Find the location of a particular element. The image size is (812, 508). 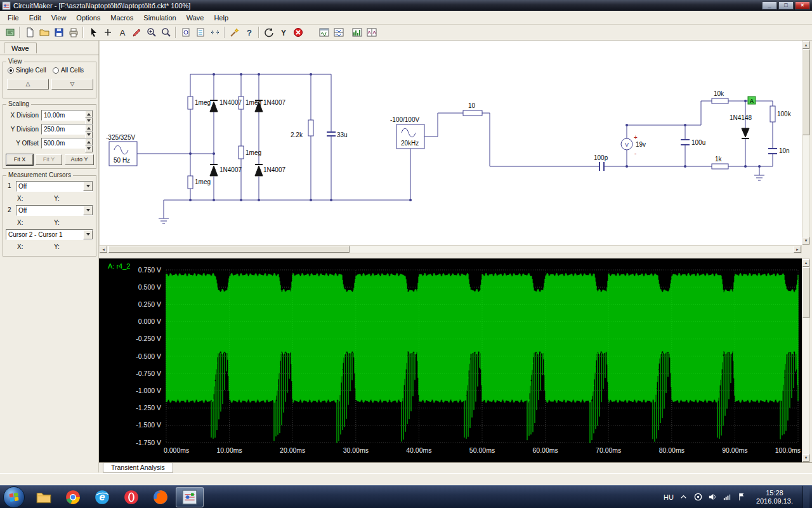

cursor-diff-dropdown: Cursor 2 - Cursor 1 is located at coordinates (49, 235).